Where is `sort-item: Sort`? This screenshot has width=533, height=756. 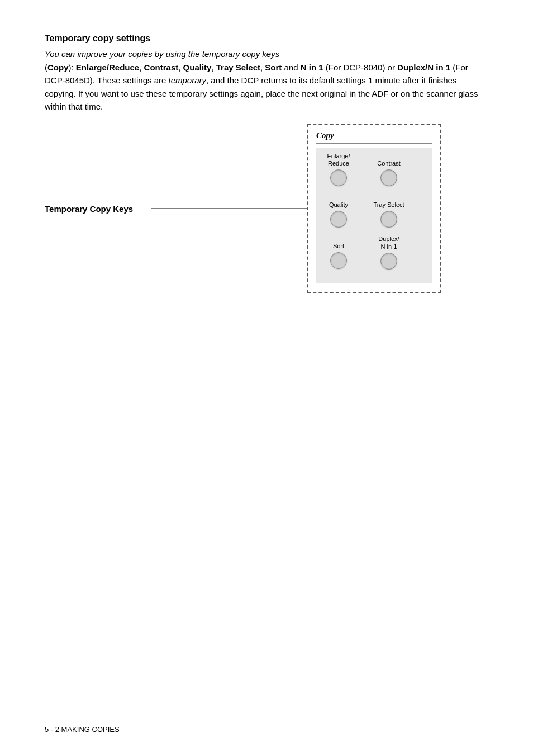 sort-item: Sort is located at coordinates (339, 252).